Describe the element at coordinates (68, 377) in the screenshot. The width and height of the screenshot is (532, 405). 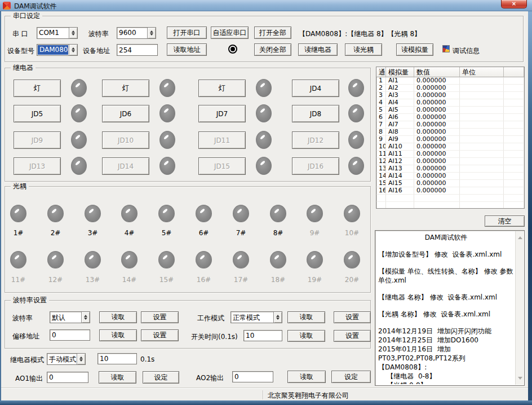
I see `ao1-input` at that location.